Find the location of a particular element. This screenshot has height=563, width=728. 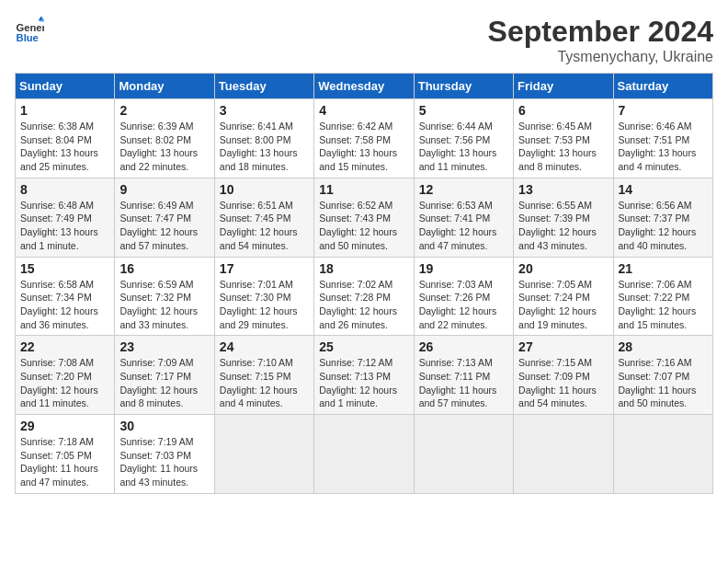

logo-icon: General Blue is located at coordinates (29, 29).